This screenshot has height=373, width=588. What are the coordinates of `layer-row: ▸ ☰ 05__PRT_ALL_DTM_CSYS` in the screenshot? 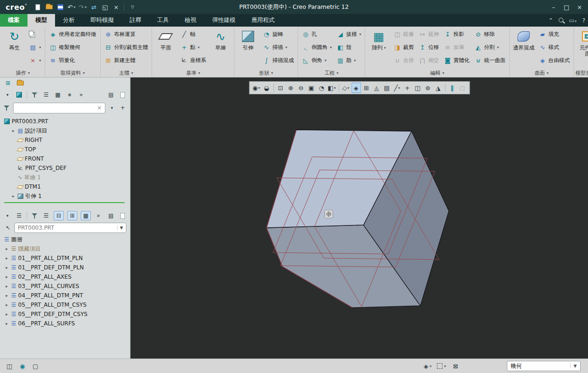 It's located at (66, 305).